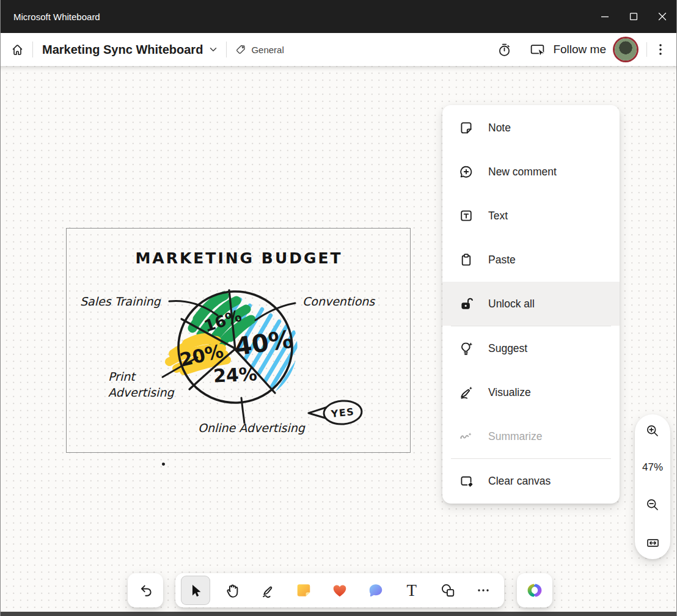 Image resolution: width=677 pixels, height=616 pixels. What do you see at coordinates (466, 392) in the screenshot?
I see `visualize-icon` at bounding box center [466, 392].